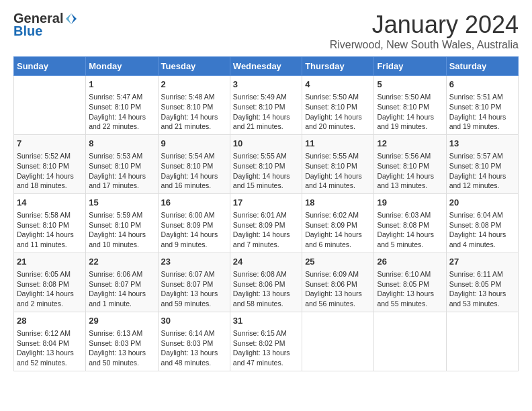  I want to click on header: General Blue January 2024 Riverwood, New…, so click(266, 31).